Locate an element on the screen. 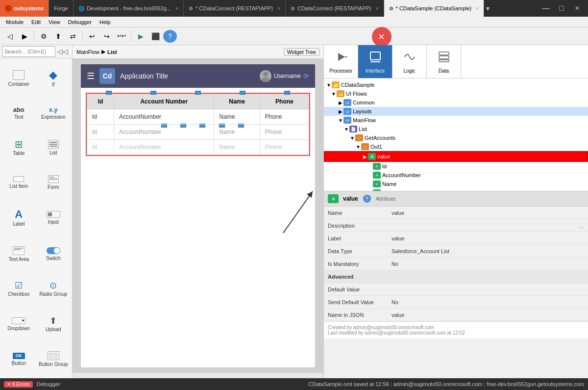 The image size is (588, 390). minimize-btn: — is located at coordinates (546, 8).